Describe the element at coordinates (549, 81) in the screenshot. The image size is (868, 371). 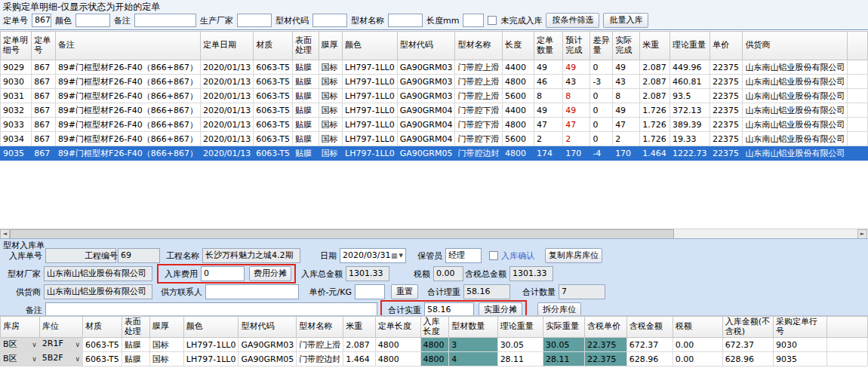
I see `grid-cell: 46` at that location.